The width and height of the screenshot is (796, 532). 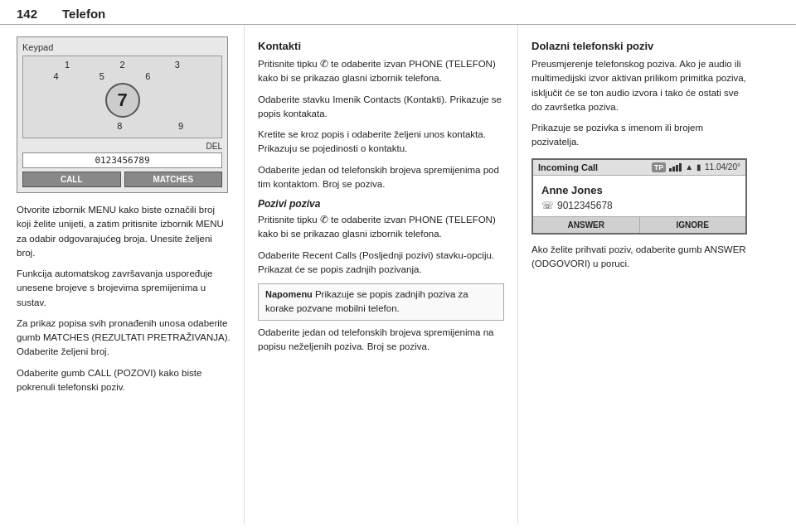 What do you see at coordinates (124, 232) in the screenshot?
I see `left-para-1: Otvorite izbornik MENU kako biste označi…` at bounding box center [124, 232].